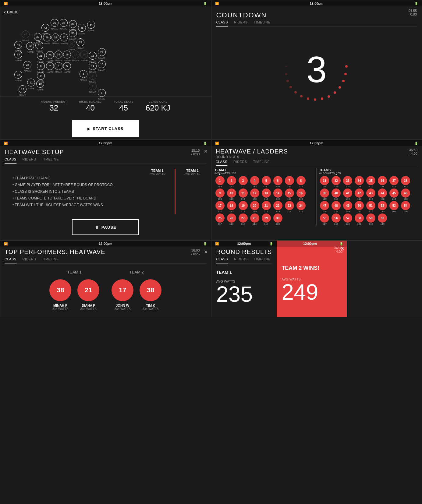 The height and width of the screenshot is (504, 422). I want to click on wifi-icon-6: 📶, so click(217, 244).